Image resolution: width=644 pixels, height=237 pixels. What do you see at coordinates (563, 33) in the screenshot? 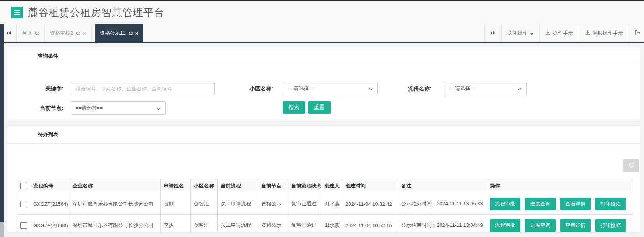
I see `operation-manual-label: 操作手册` at bounding box center [563, 33].